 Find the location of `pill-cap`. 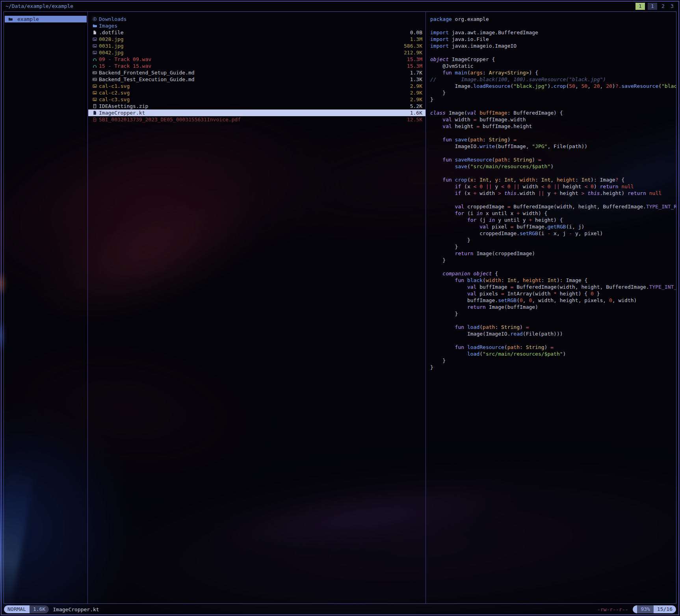

pill-cap is located at coordinates (635, 609).